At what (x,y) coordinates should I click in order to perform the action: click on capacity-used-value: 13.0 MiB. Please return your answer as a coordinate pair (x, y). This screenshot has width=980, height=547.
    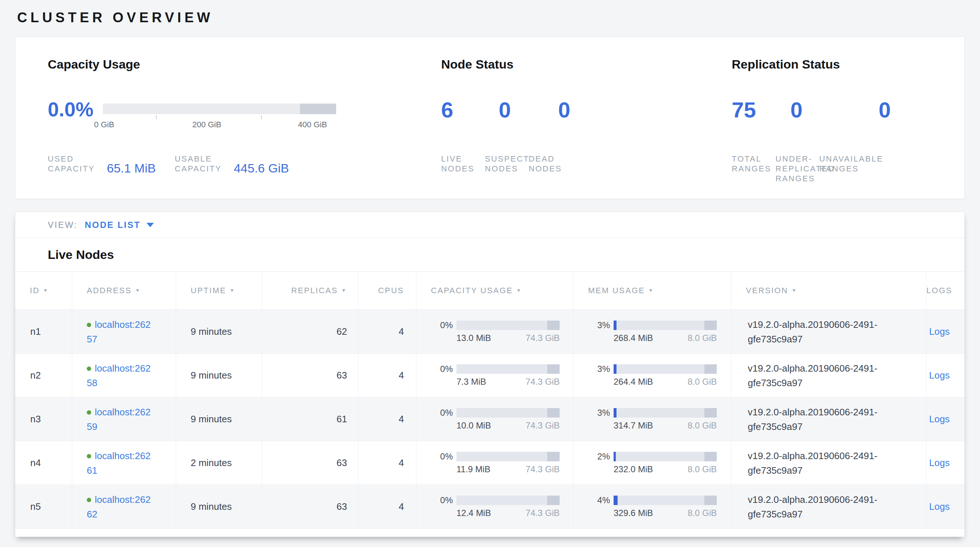
    Looking at the image, I should click on (474, 338).